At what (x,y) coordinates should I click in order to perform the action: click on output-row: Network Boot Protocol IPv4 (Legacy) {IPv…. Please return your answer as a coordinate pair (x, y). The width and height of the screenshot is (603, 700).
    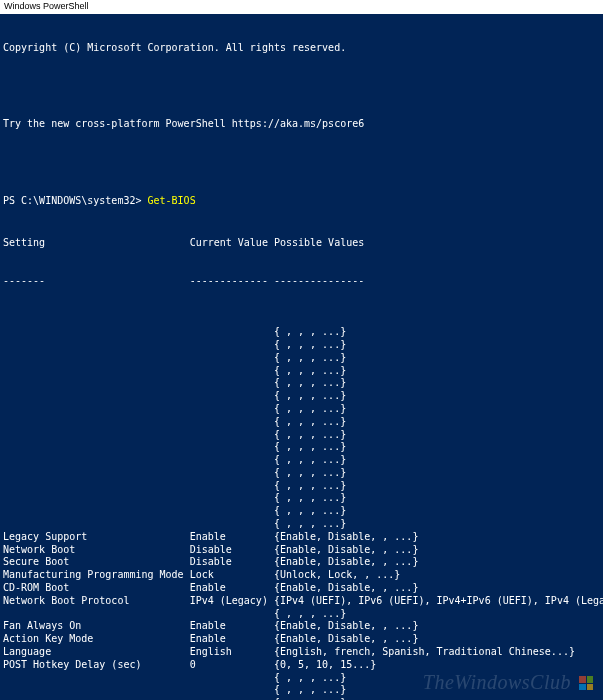
    Looking at the image, I should click on (302, 602).